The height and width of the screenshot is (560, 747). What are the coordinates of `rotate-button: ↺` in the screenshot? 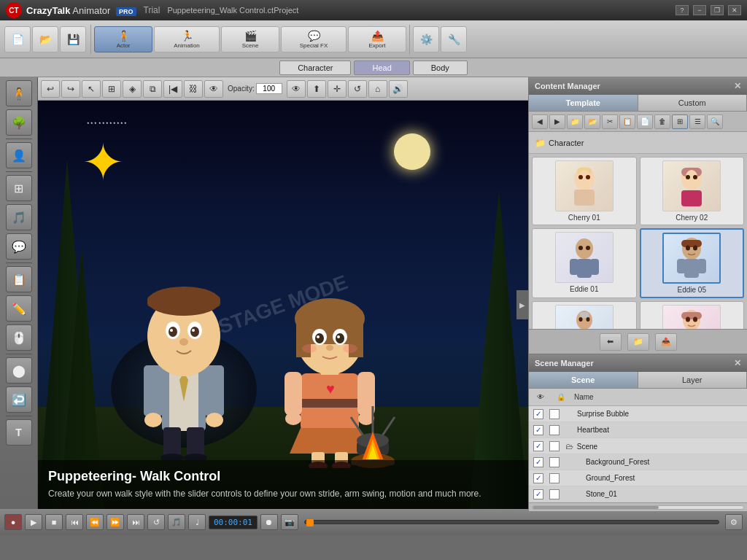 It's located at (357, 89).